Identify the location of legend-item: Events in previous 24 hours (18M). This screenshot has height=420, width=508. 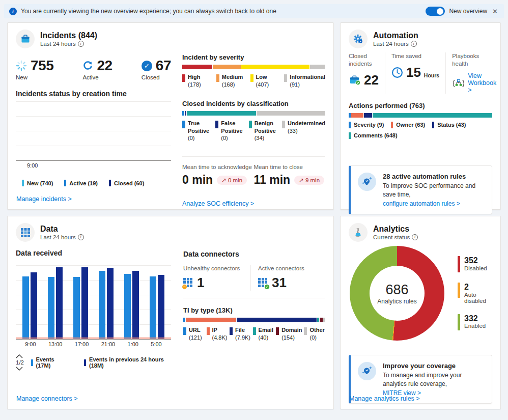
(127, 362).